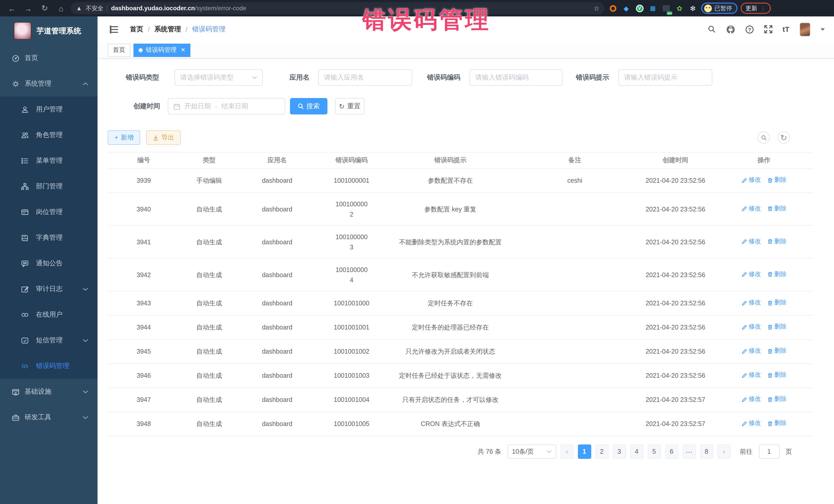  What do you see at coordinates (689, 452) in the screenshot?
I see `more-pages-button: ⋯` at bounding box center [689, 452].